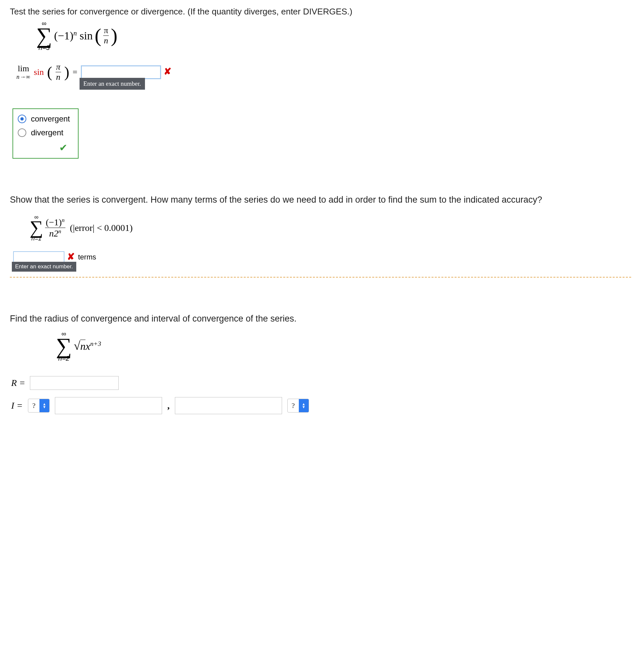  Describe the element at coordinates (23, 72) in the screenshot. I see `limit-label: lim n→∞` at that location.